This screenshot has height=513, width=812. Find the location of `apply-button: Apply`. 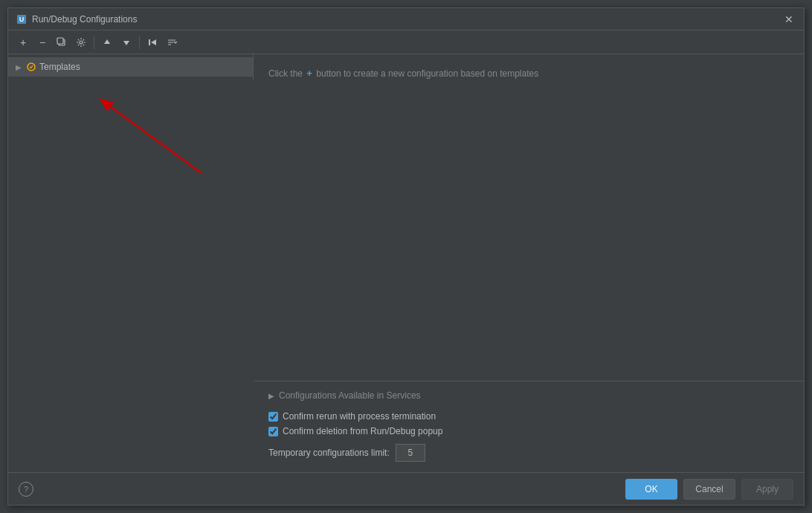

apply-button: Apply is located at coordinates (767, 489).